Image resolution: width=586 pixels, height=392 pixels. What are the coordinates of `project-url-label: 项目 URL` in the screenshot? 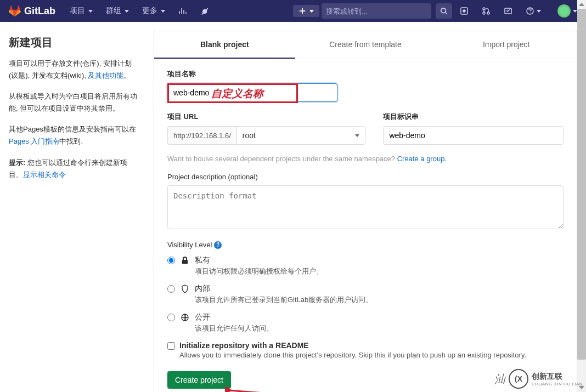 It's located at (267, 117).